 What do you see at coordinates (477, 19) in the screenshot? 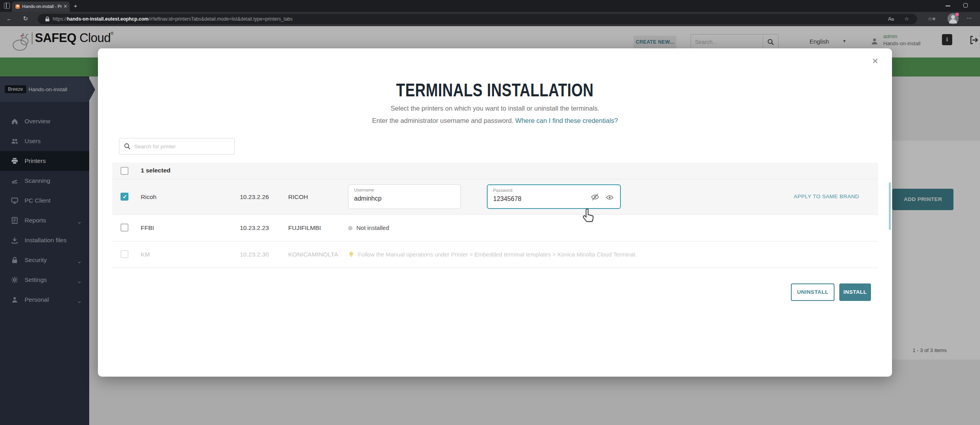
I see `url-field: https://hands-on-install.eutest.eophcp.c…` at bounding box center [477, 19].